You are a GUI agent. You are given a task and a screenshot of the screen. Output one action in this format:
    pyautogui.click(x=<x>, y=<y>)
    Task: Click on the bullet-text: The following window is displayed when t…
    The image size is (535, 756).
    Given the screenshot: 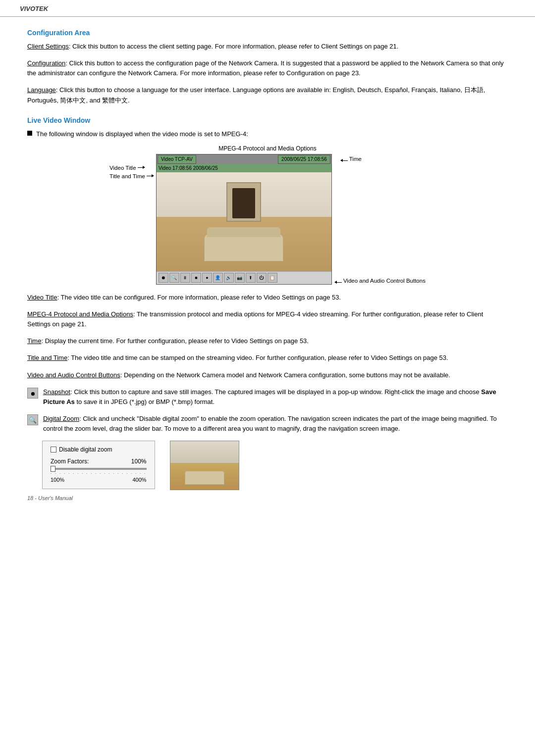 What is the action you would take?
    pyautogui.click(x=142, y=134)
    